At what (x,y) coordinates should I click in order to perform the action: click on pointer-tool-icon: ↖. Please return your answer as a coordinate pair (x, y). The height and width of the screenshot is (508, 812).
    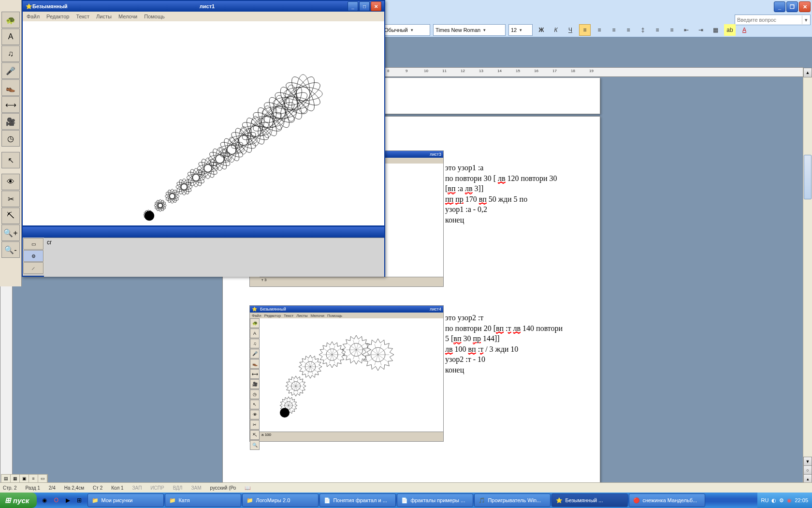
    Looking at the image, I should click on (11, 160).